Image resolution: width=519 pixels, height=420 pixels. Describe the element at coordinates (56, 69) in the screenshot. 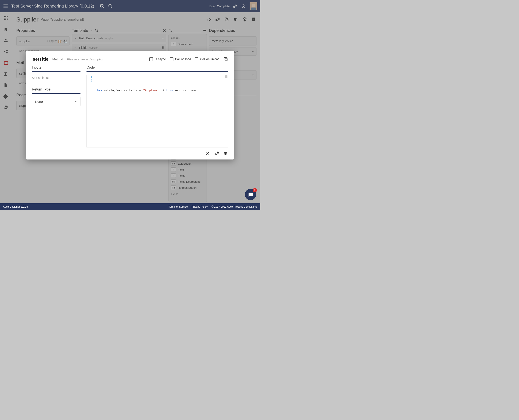

I see `inputs-heading: Inputs` at that location.